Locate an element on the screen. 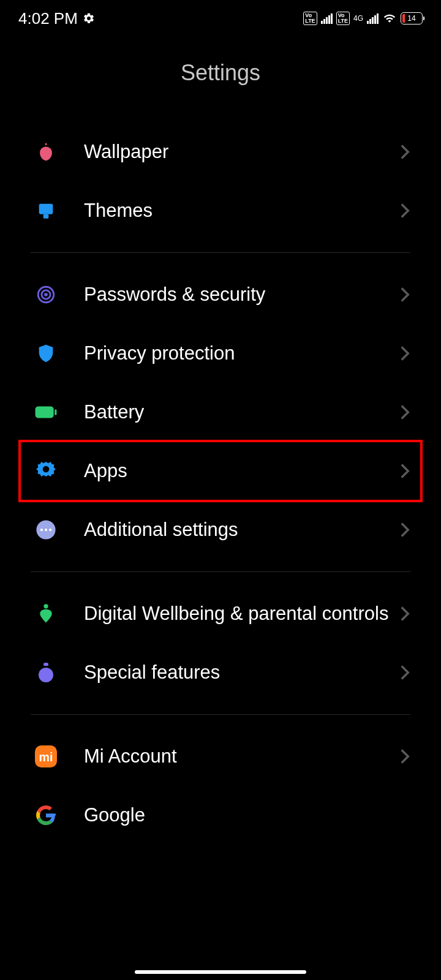 The image size is (441, 980). setting-label: Themes is located at coordinates (241, 211).